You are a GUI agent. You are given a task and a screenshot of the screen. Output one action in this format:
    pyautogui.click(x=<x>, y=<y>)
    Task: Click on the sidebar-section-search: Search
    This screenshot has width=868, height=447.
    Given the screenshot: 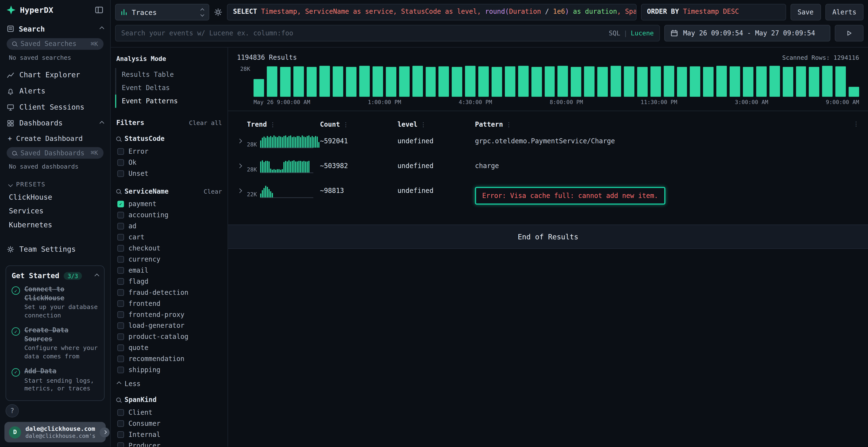 What is the action you would take?
    pyautogui.click(x=55, y=28)
    